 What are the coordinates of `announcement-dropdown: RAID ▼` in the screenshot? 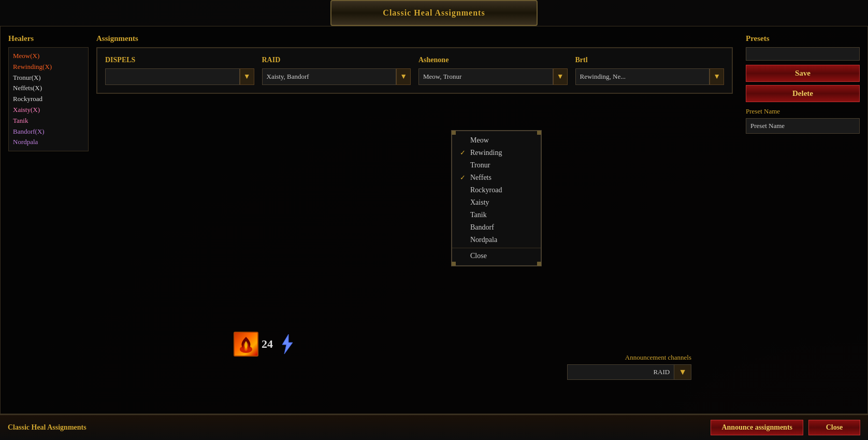 It's located at (629, 372).